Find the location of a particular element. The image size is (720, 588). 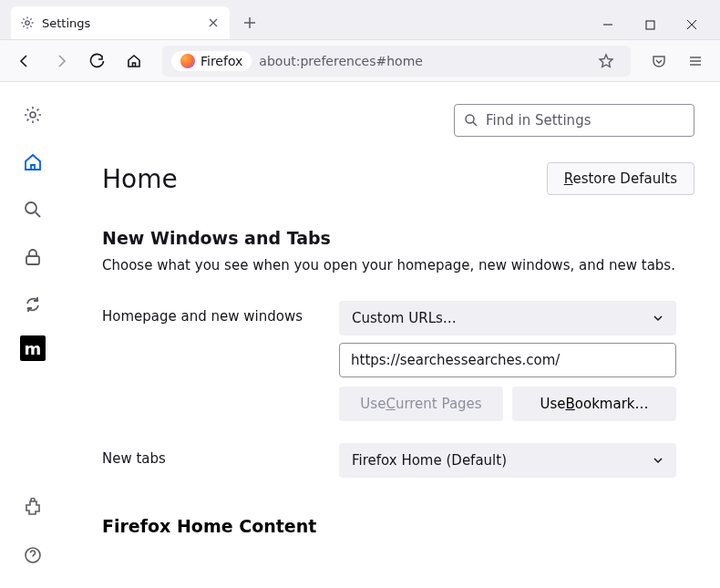

tab-title: Settings is located at coordinates (120, 24).